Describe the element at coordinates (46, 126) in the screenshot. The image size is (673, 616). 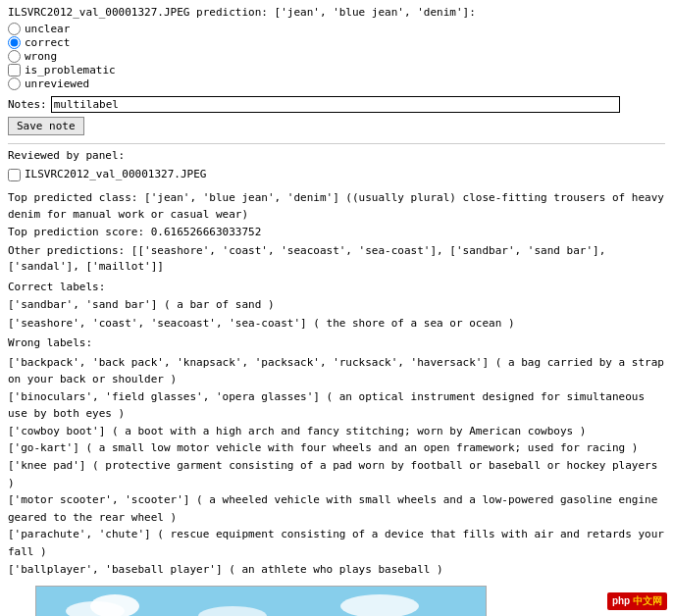
I see `save-note-button: Save note` at that location.